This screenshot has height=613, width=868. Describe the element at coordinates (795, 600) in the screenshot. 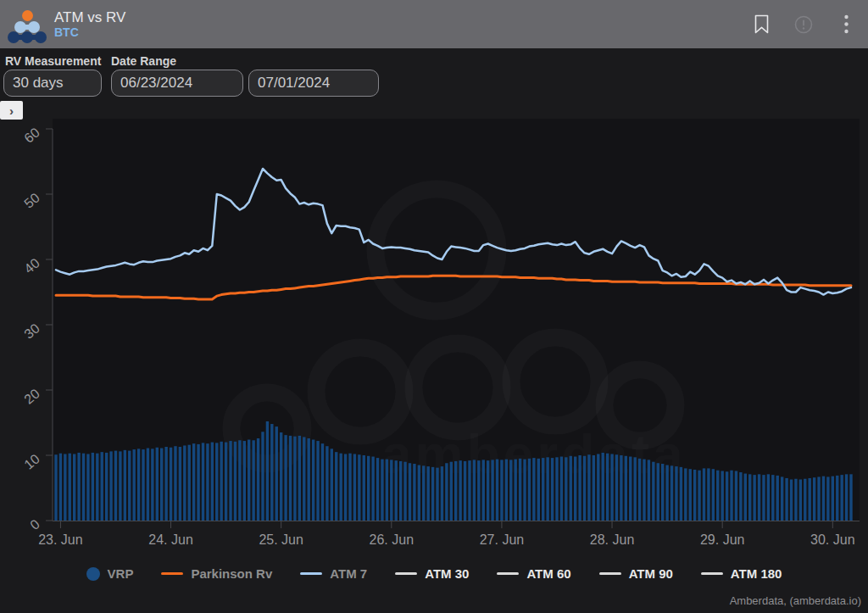

I see `credits-link: Amberdata, (amberdata.io)` at that location.